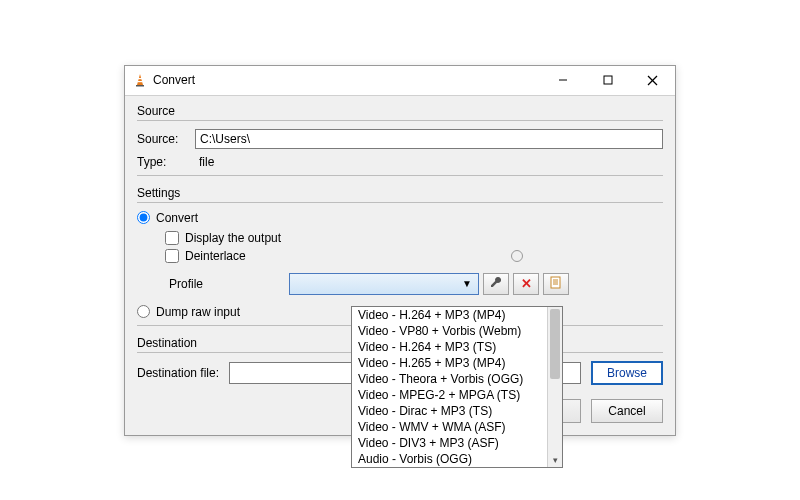 This screenshot has height=500, width=800. Describe the element at coordinates (556, 284) in the screenshot. I see `new-profile-button` at that location.